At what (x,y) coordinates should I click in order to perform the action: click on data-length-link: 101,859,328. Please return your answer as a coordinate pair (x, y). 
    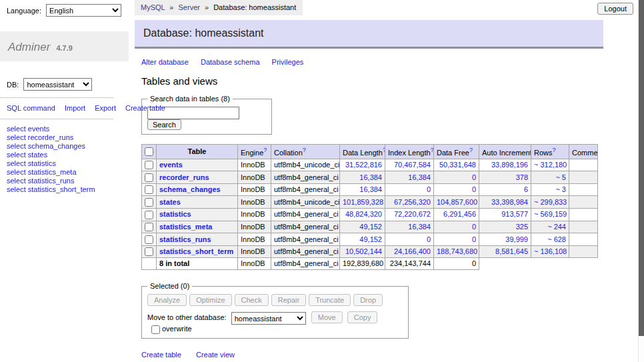
    Looking at the image, I should click on (363, 202).